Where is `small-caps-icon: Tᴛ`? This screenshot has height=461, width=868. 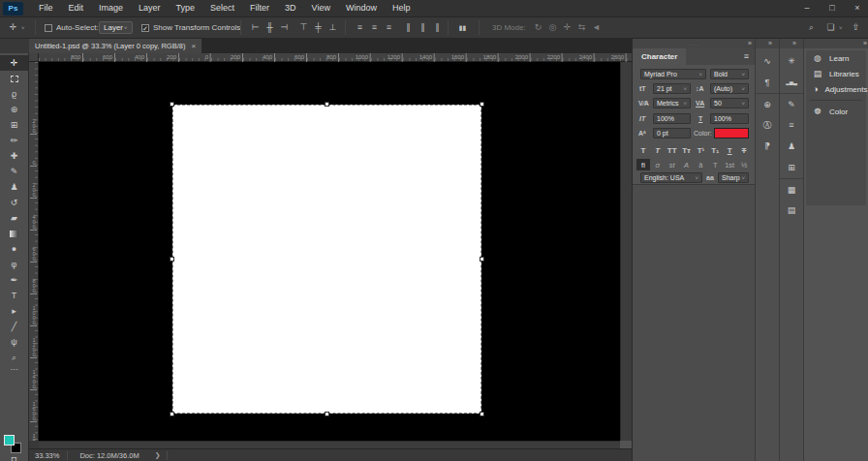 small-caps-icon: Tᴛ is located at coordinates (687, 150).